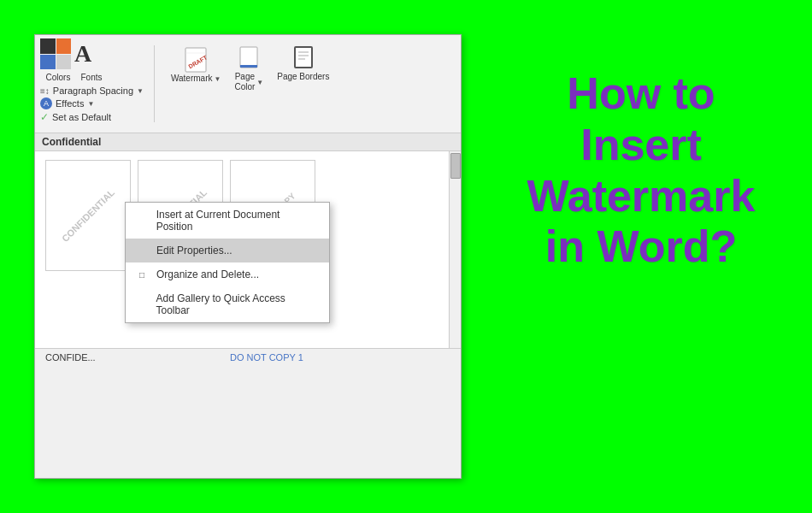 This screenshot has width=812, height=513. What do you see at coordinates (92, 104) in the screenshot?
I see `ribbon-options: ≡↕ Paragraph Spacing ▼ A Effects ▼ ✓ Set…` at bounding box center [92, 104].